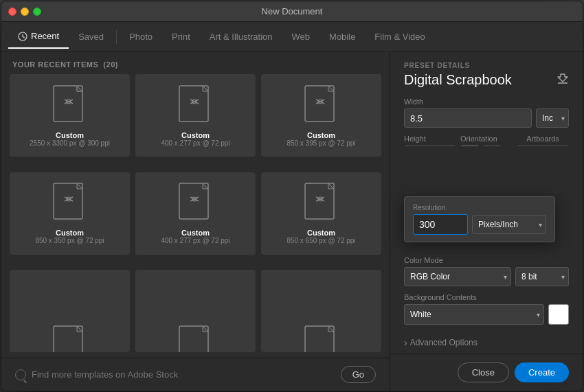  I want to click on template-info-5: Custom 850 x 650 px @ 72 ppi, so click(321, 236).